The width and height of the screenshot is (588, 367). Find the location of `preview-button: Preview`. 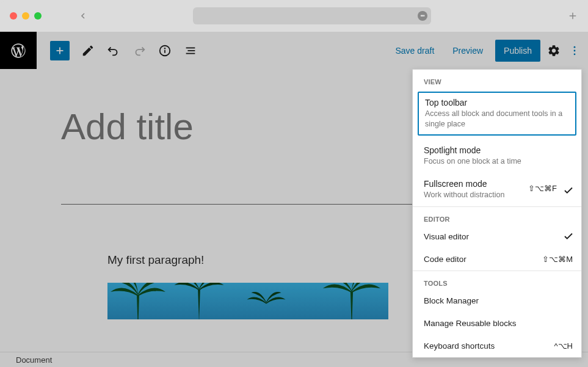

preview-button: Preview is located at coordinates (468, 51).